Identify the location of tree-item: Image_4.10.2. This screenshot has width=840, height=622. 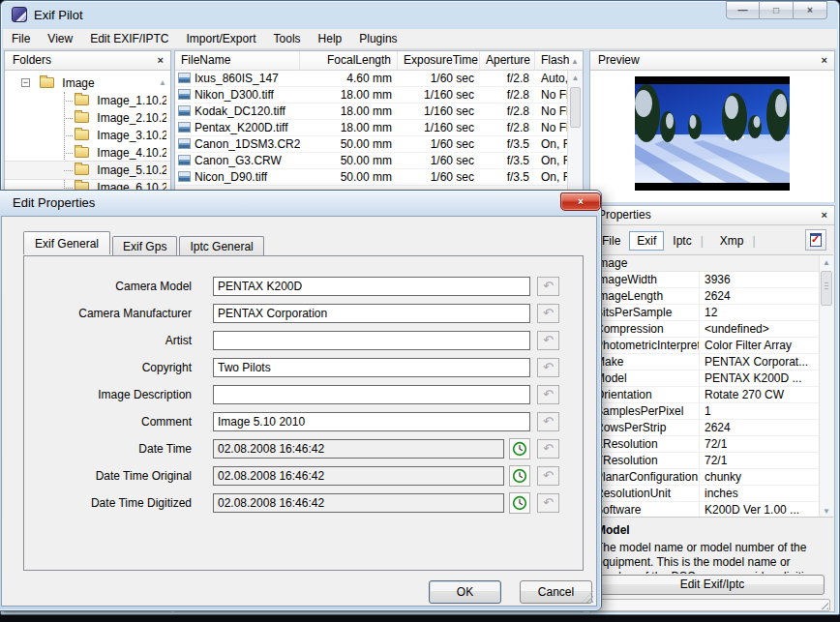
(87, 153).